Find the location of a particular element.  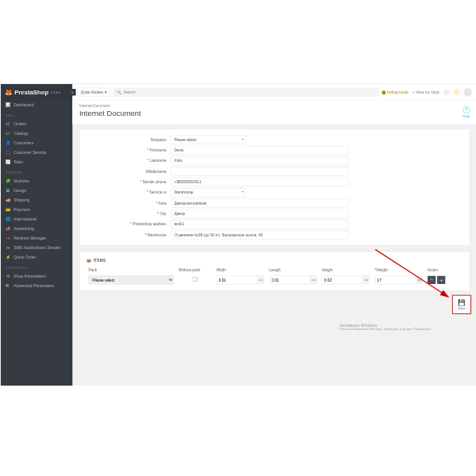

middlename-input is located at coordinates (260, 171).